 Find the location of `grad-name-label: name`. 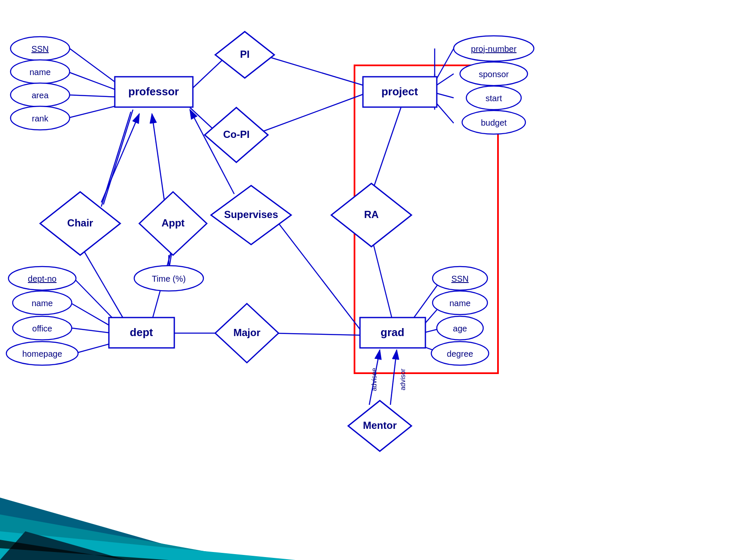

grad-name-label: name is located at coordinates (460, 303).